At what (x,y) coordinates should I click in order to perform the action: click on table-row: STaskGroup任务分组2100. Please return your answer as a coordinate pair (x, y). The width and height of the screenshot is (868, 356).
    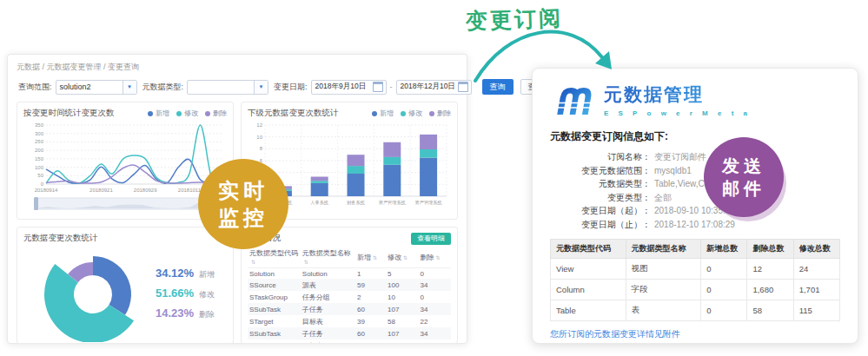
    Looking at the image, I should click on (349, 297).